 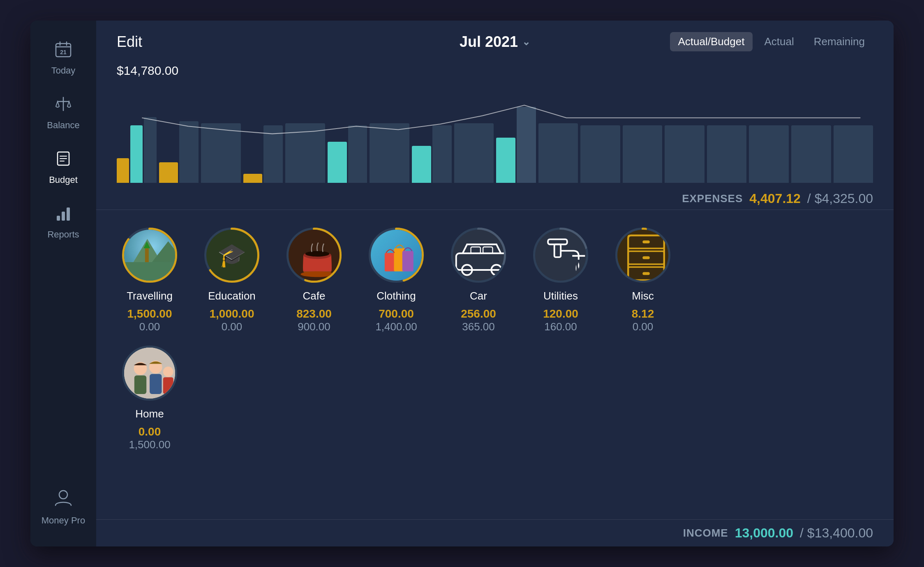 I want to click on category-utilities: Utilities 120.00 160.00, so click(x=561, y=279).